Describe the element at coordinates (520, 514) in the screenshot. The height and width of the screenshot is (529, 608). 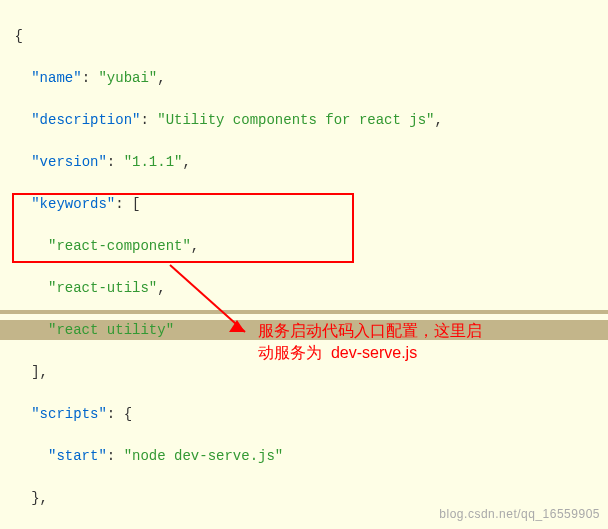
I see `watermark: blog.csdn.net/qq_16559905` at that location.